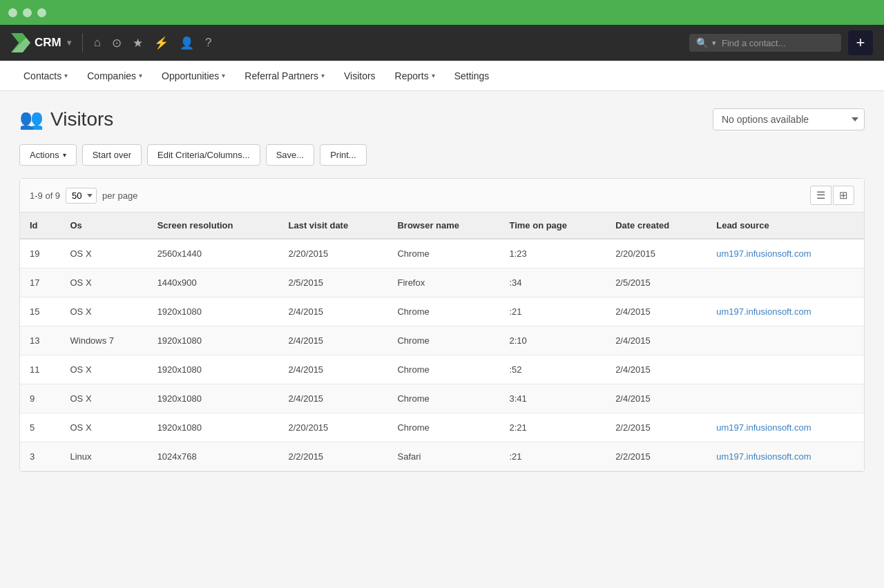 The height and width of the screenshot is (588, 884). Describe the element at coordinates (765, 43) in the screenshot. I see `search-bar: 🔍 ▾` at that location.